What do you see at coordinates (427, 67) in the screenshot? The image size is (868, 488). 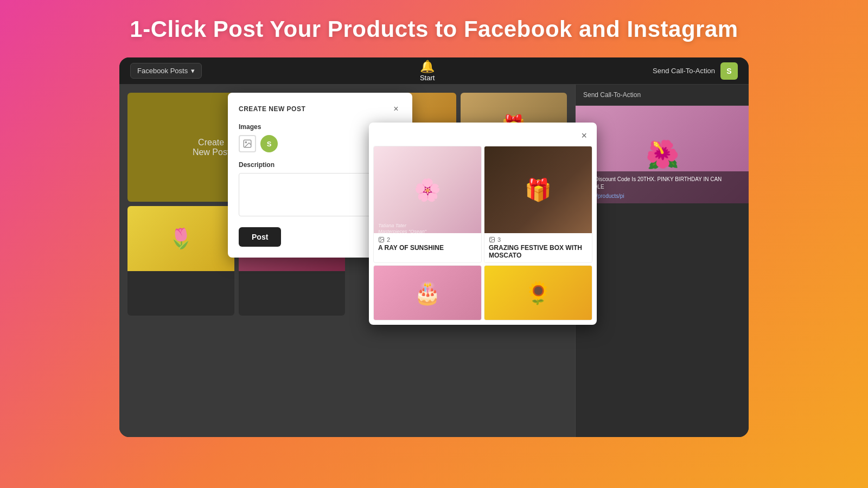 I see `bell-icon: 🔔` at bounding box center [427, 67].